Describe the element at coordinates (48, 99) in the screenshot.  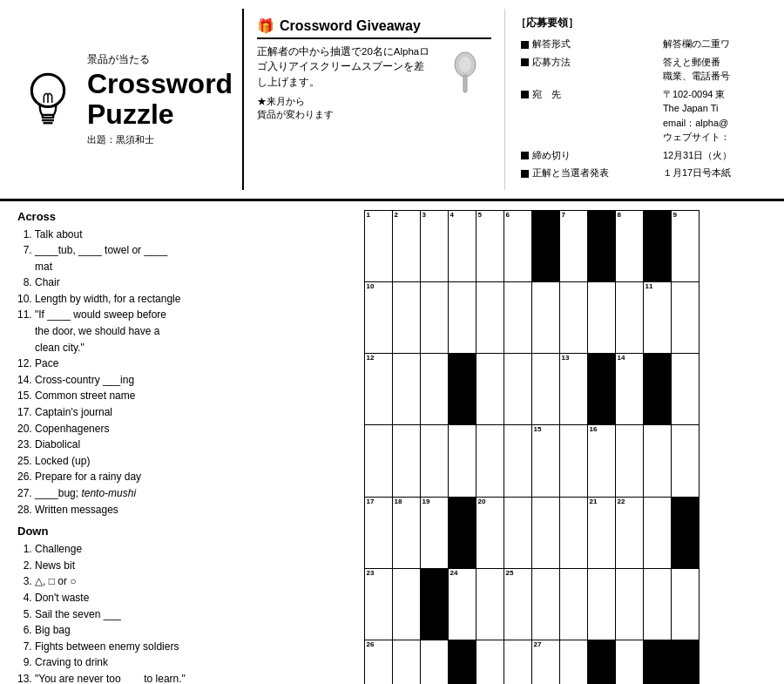
I see `lightbulb-icon` at that location.